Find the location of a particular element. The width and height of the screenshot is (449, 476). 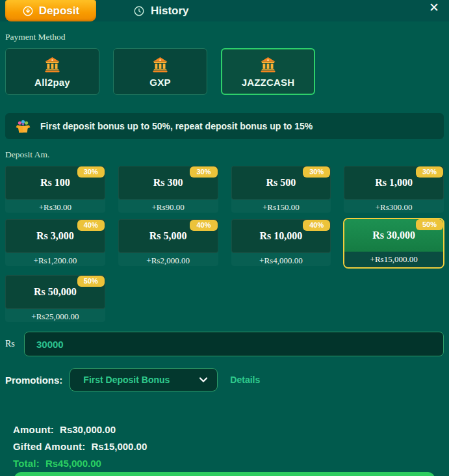

tab-deposit: Deposit is located at coordinates (51, 10).